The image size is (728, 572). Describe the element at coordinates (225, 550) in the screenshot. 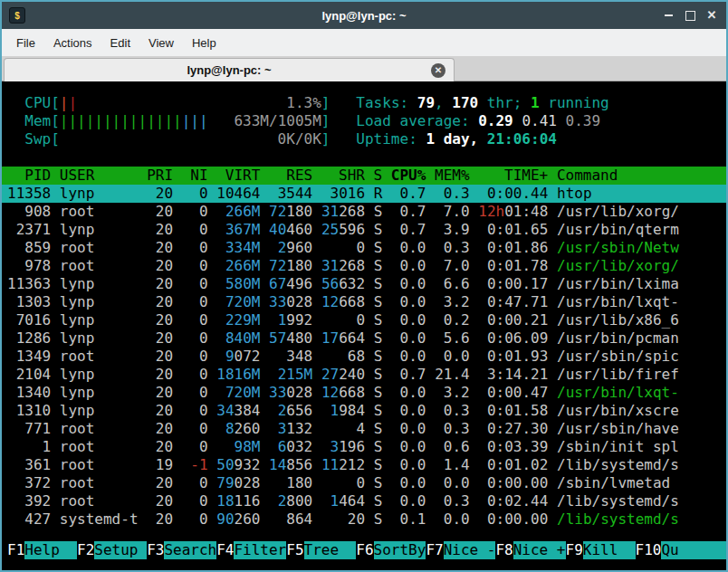

I see `fkey-f4: F4` at that location.